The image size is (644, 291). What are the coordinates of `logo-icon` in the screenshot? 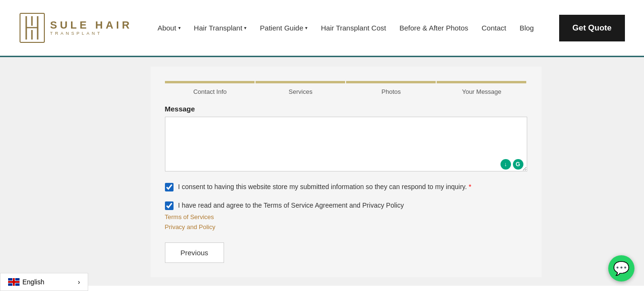 It's located at (32, 28).